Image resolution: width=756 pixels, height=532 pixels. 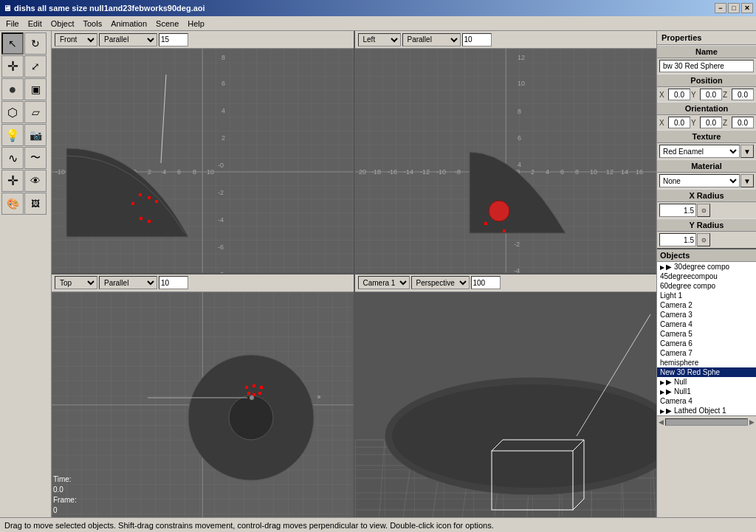 What do you see at coordinates (477, 40) in the screenshot?
I see `left-scale-input` at bounding box center [477, 40].